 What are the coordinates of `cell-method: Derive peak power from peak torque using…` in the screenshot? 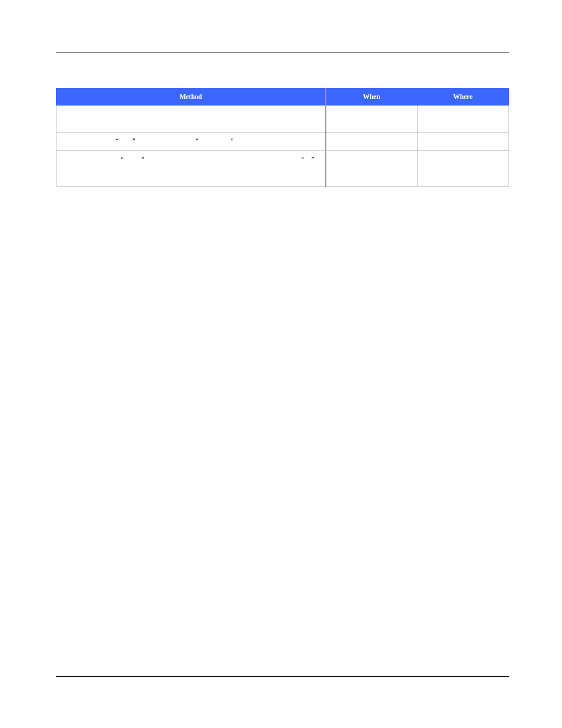 It's located at (191, 119).